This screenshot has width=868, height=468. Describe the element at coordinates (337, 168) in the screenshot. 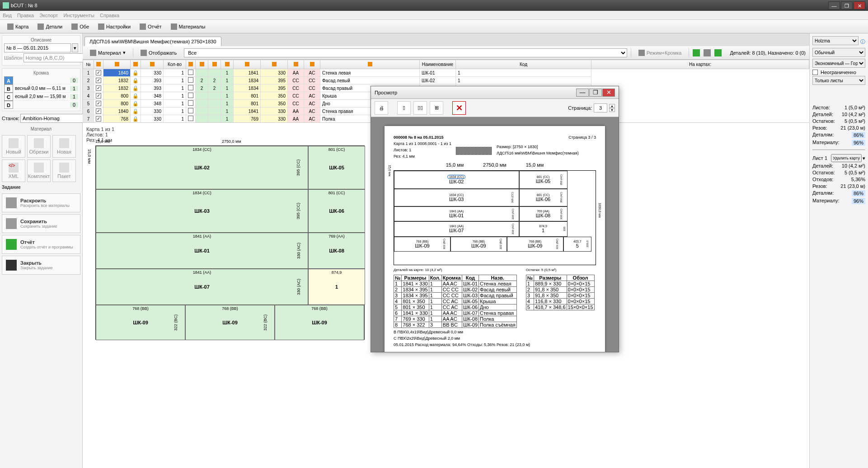

I see `cut-part: 801 (CC)ШК-05` at that location.